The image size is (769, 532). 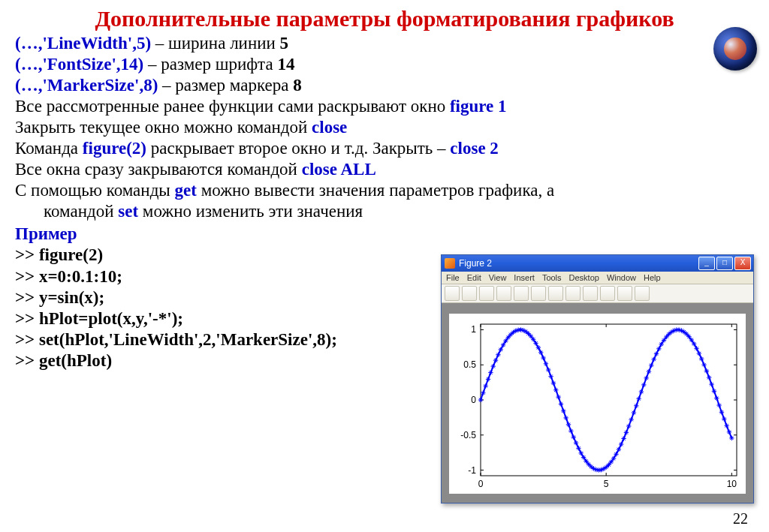 What do you see at coordinates (233, 107) in the screenshot?
I see `text: Все рассмотренные ранее функции сами рас…` at bounding box center [233, 107].